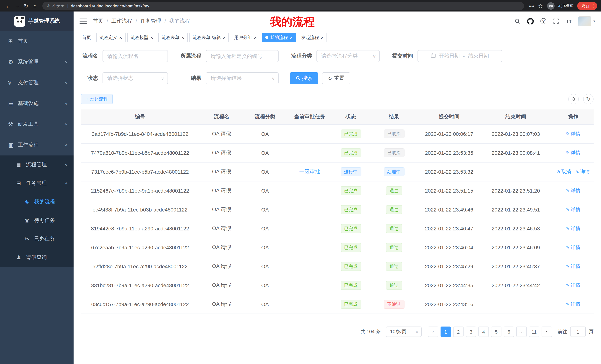 This screenshot has height=364, width=601. Describe the element at coordinates (568, 191) in the screenshot. I see `detail-icon: ✎` at that location.